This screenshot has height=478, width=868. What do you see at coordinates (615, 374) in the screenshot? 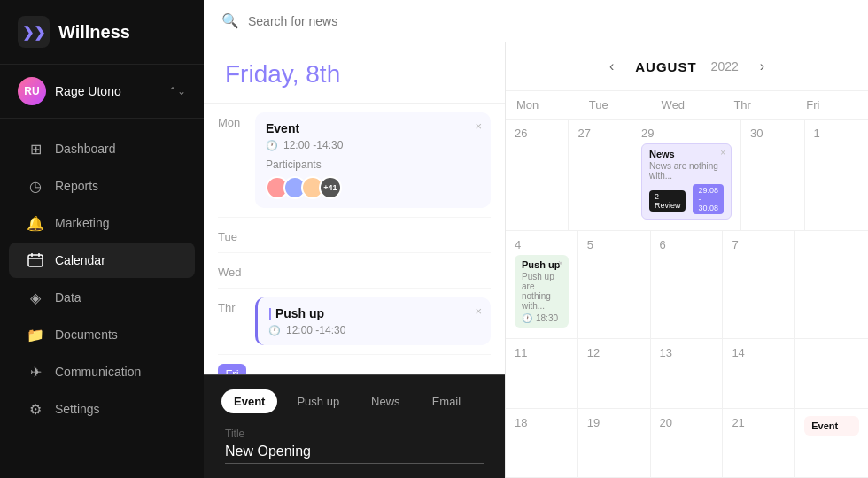
I see `cal-cell-12: 12` at bounding box center [615, 374].